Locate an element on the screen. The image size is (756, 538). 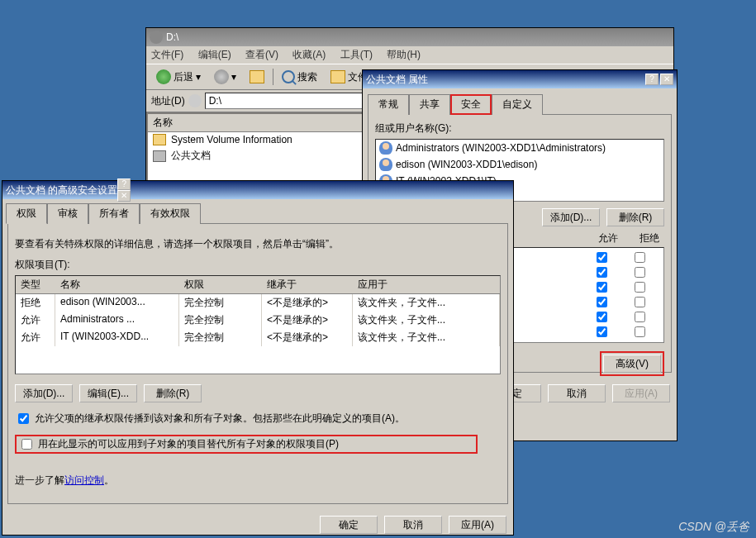
watermark: CSDN @丢爸 is located at coordinates (714, 527).